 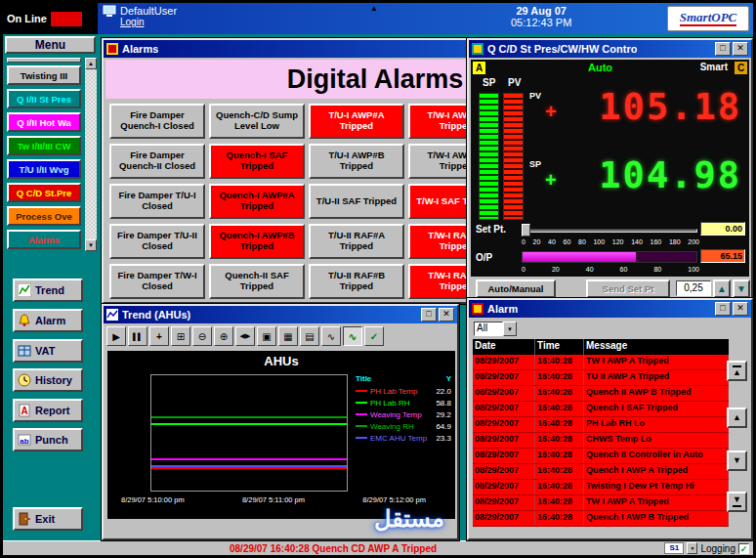 What do you see at coordinates (488, 82) in the screenshot?
I see `sp-bar-label: SP` at bounding box center [488, 82].